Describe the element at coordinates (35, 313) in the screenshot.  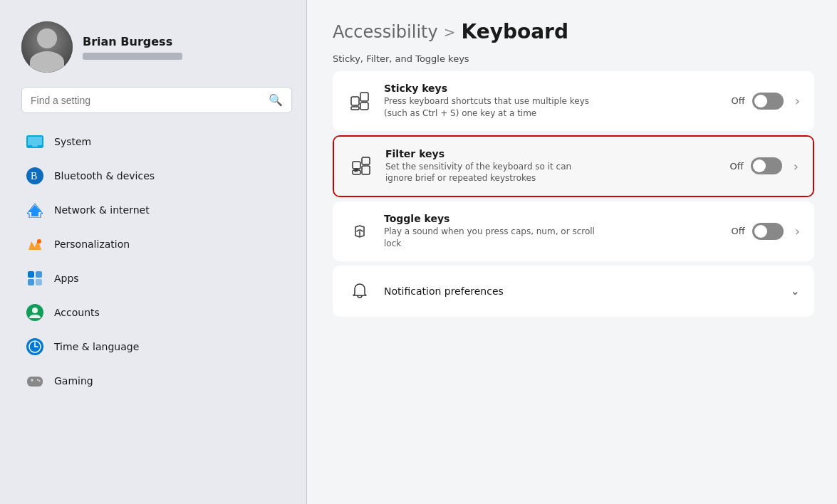
I see `accounts-icon` at that location.